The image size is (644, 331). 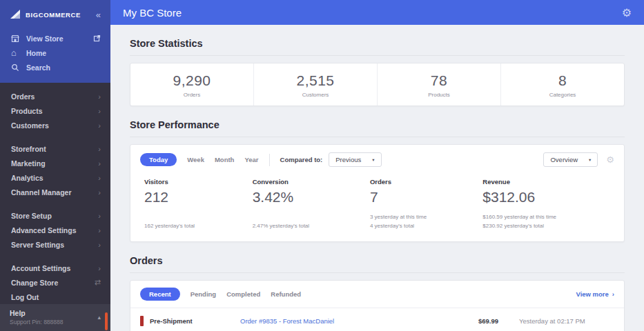 What do you see at coordinates (171, 321) in the screenshot?
I see `order-status-label: Pre-Shipment` at bounding box center [171, 321].